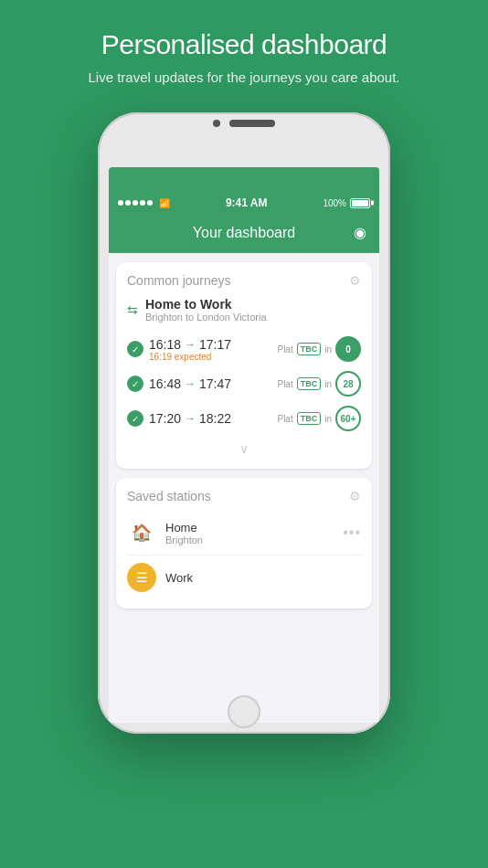  What do you see at coordinates (243, 77) in the screenshot?
I see `page-subtitle: Live travel updates for the journeys you…` at bounding box center [243, 77].